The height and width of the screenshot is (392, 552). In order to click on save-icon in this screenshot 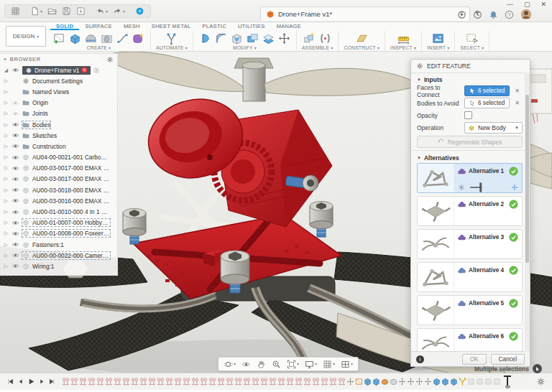, I will do `click(66, 11)`.